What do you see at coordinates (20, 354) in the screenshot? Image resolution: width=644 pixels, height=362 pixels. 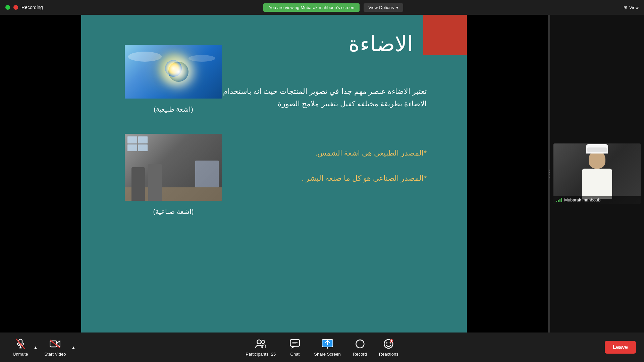 I see `unmute-label: Unmute` at bounding box center [20, 354].